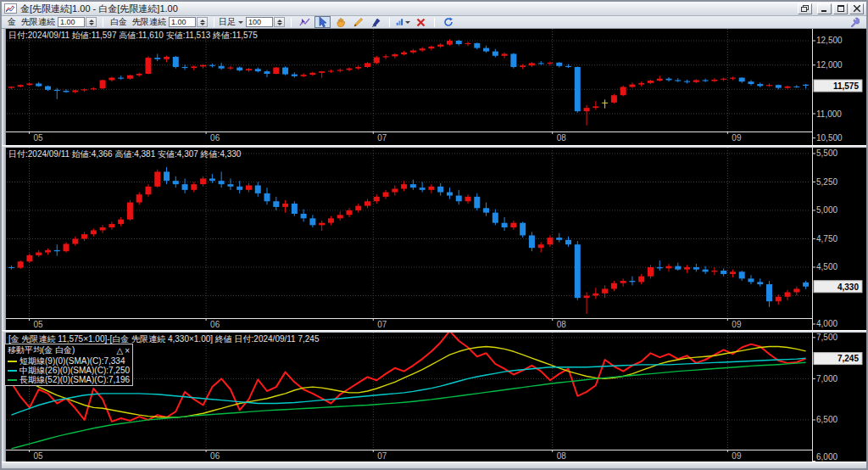 This screenshot has height=470, width=868. I want to click on gold-series-label: 先限連続, so click(38, 22).